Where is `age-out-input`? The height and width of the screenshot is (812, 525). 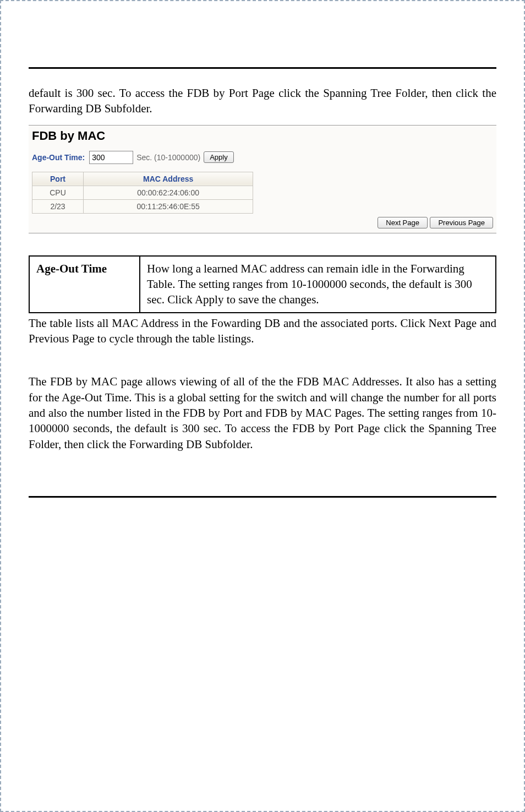
age-out-input is located at coordinates (111, 157).